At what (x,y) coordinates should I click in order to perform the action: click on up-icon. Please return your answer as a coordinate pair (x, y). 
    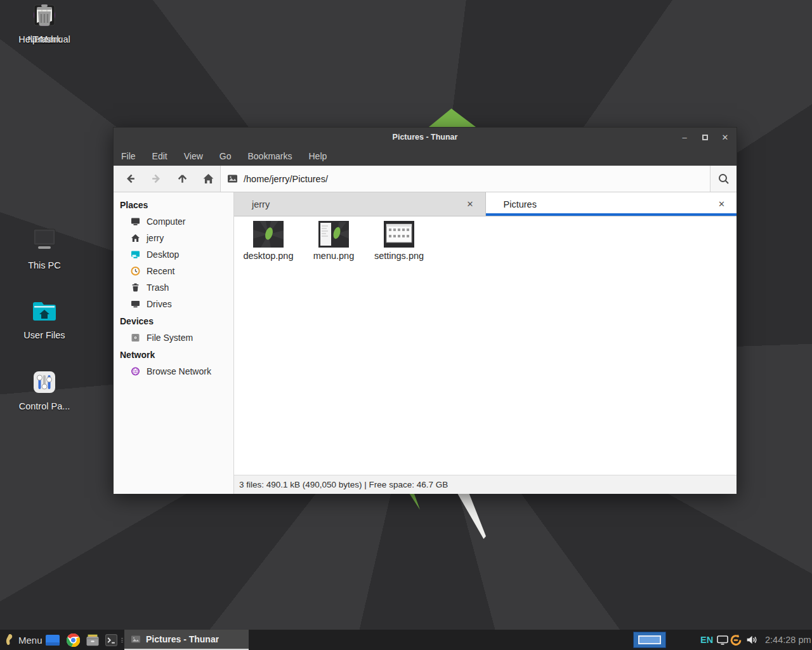
    Looking at the image, I should click on (183, 179).